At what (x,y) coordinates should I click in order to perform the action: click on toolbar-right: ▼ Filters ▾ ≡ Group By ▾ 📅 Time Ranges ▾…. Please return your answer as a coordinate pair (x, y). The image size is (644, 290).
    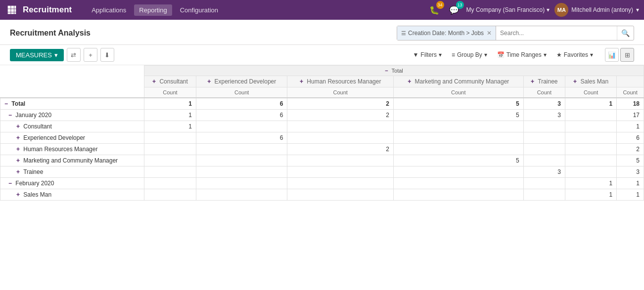
    Looking at the image, I should click on (522, 55).